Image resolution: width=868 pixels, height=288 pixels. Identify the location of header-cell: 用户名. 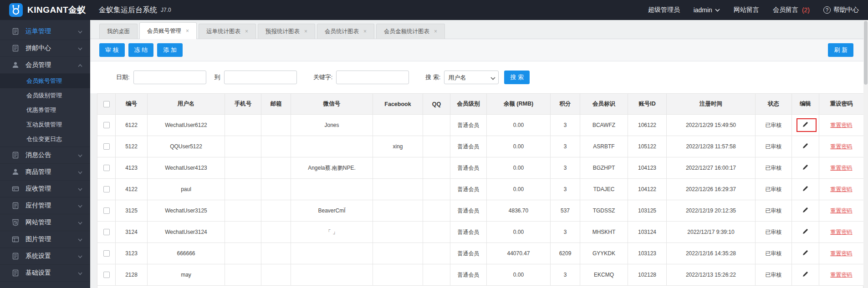
(186, 104).